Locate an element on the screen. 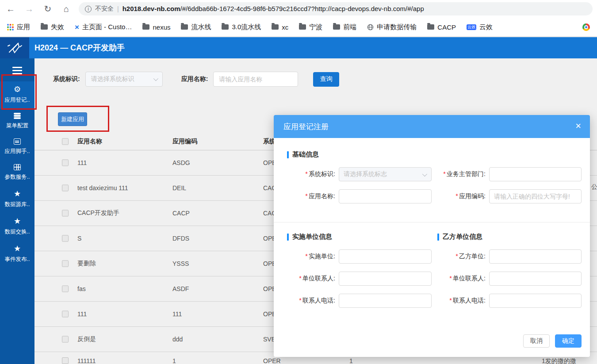 The height and width of the screenshot is (364, 597). bookmark-homepage: × 主页面 - Custo… is located at coordinates (103, 27).